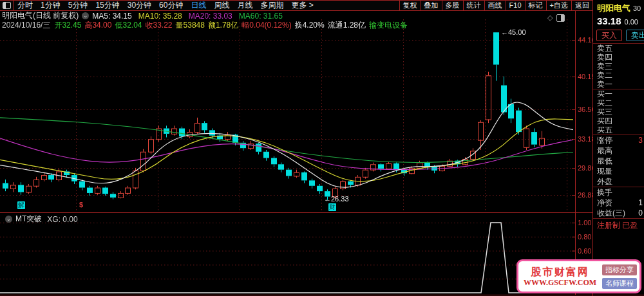 The height and width of the screenshot is (296, 644). What do you see at coordinates (631, 22) in the screenshot?
I see `price-change: 0.00` at bounding box center [631, 22].